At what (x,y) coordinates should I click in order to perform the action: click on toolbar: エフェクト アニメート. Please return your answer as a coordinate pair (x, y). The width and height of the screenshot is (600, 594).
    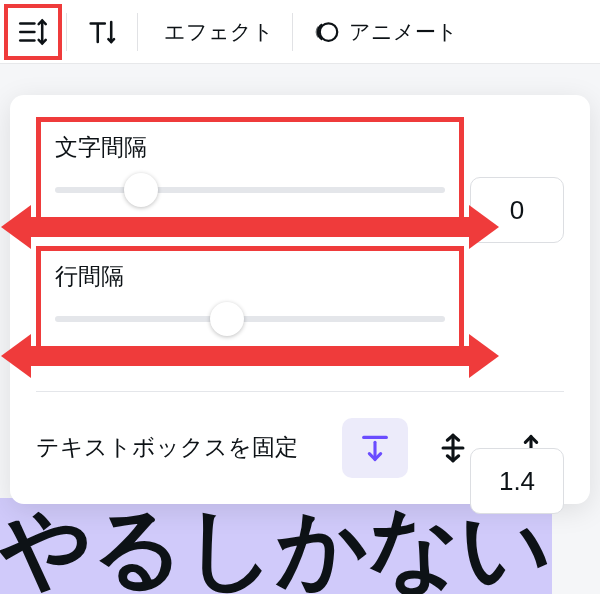
    Looking at the image, I should click on (300, 32).